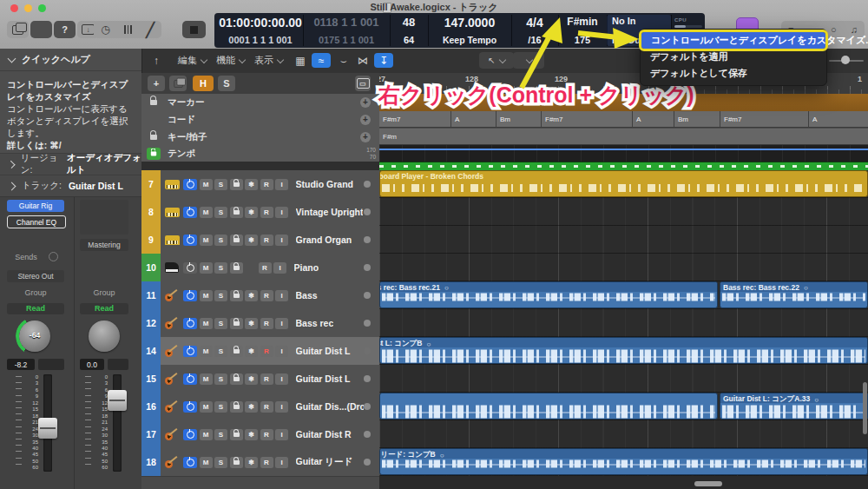 This screenshot has width=868, height=489. What do you see at coordinates (623, 184) in the screenshot?
I see `midi-region: Keyboard Player - Broken Chords` at bounding box center [623, 184].